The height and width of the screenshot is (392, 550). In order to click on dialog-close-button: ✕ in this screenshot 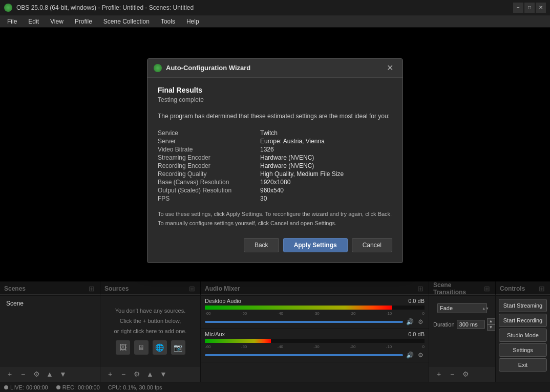, I will do `click(390, 68)`.